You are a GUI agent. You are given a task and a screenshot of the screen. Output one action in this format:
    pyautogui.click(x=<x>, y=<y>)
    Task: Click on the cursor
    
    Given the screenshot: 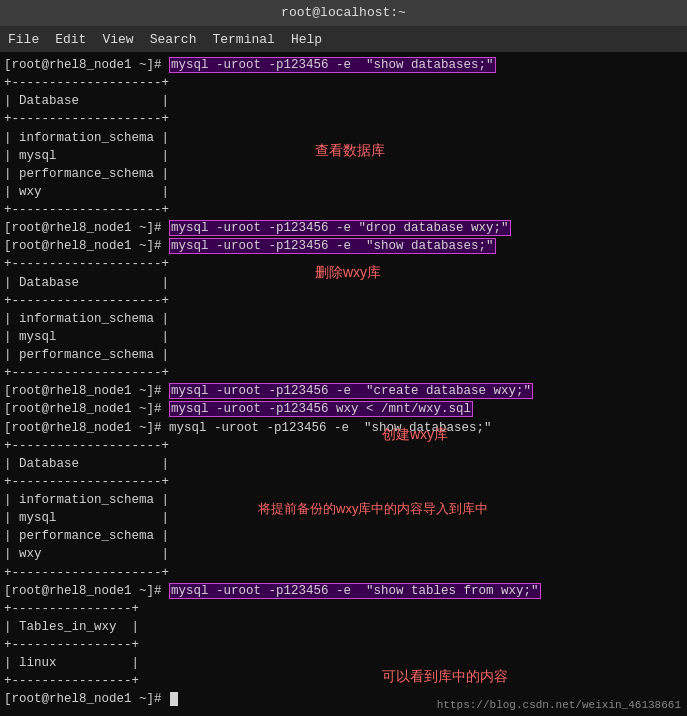 What is the action you would take?
    pyautogui.click(x=174, y=699)
    